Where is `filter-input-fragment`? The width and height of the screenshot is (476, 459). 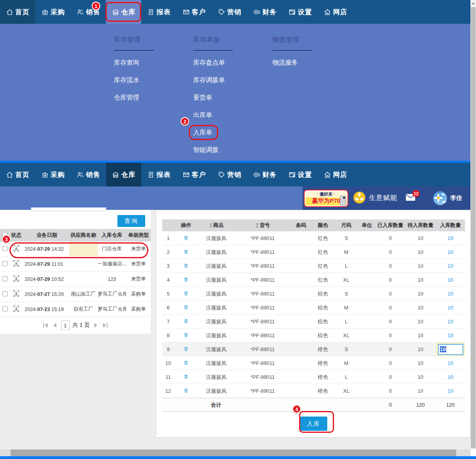
filter-input-fragment is located at coordinates (69, 209).